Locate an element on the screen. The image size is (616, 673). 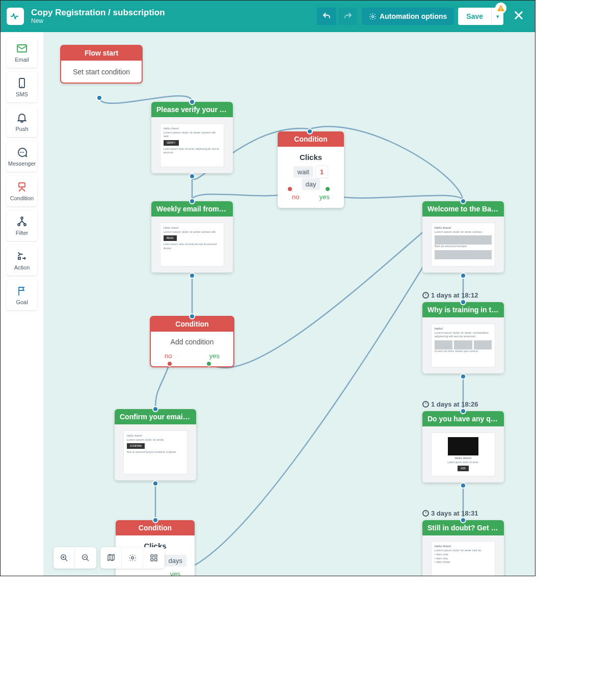
warning-badge-icon is located at coordinates (501, 8).